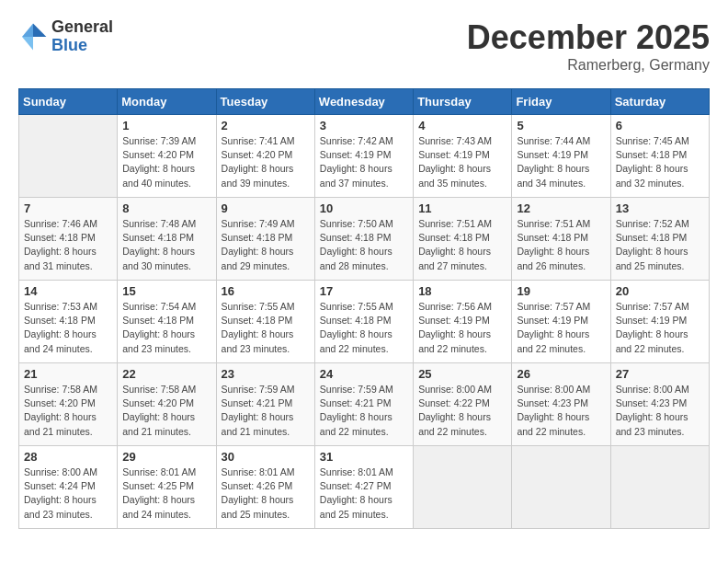 The height and width of the screenshot is (563, 728). What do you see at coordinates (83, 28) in the screenshot?
I see `logo-general-text: General` at bounding box center [83, 28].